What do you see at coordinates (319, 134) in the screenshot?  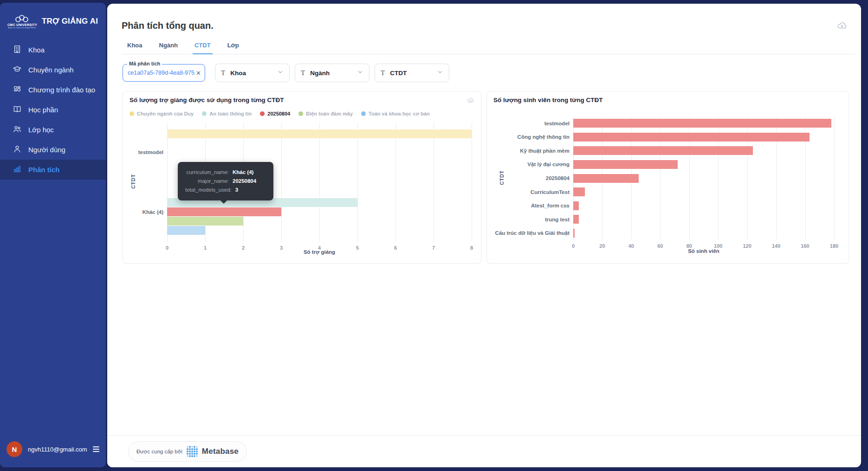 I see `bar-chuyen-nganh-cua-duy` at bounding box center [319, 134].